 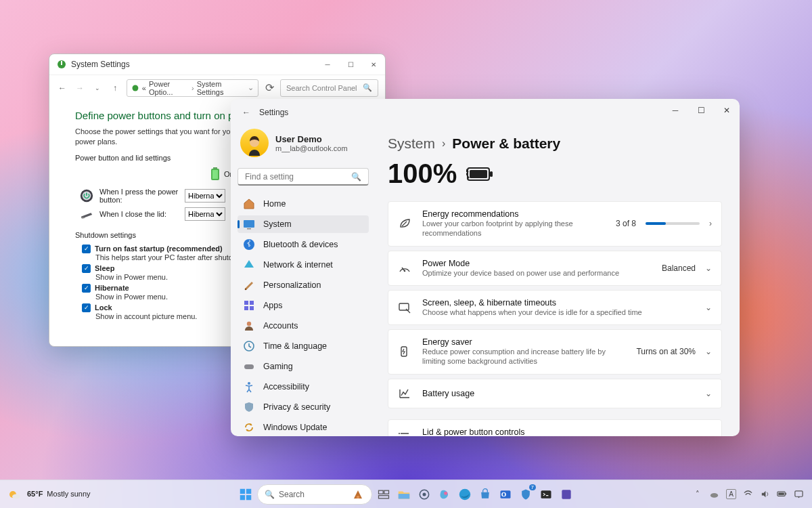 I want to click on weather-icon, so click(x=14, y=494).